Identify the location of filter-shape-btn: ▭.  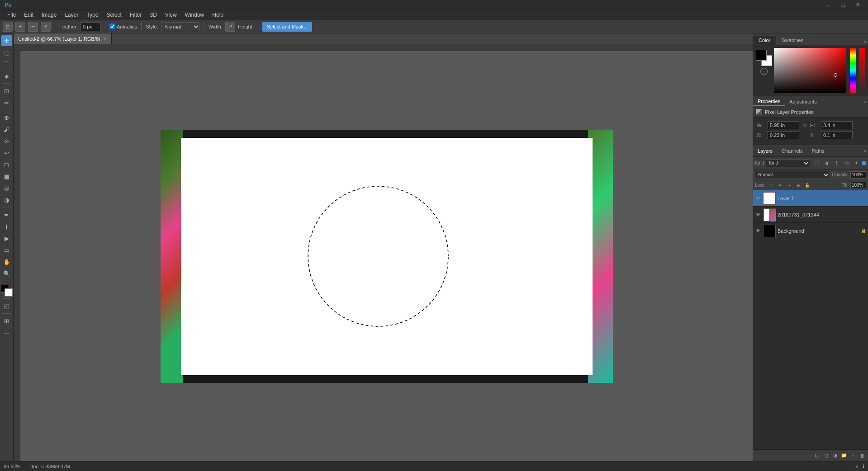
(846, 163).